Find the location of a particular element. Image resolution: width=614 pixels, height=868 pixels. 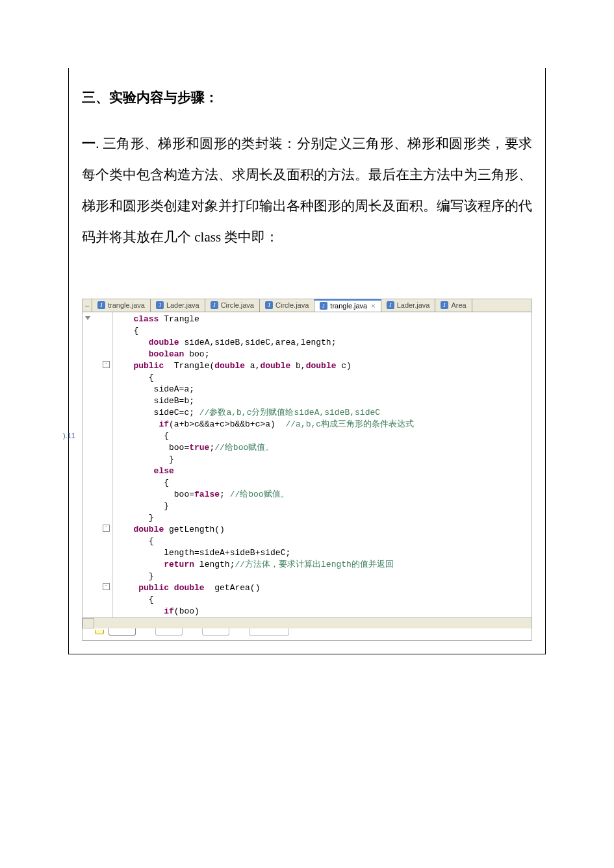

list-number: 一 is located at coordinates (88, 143).